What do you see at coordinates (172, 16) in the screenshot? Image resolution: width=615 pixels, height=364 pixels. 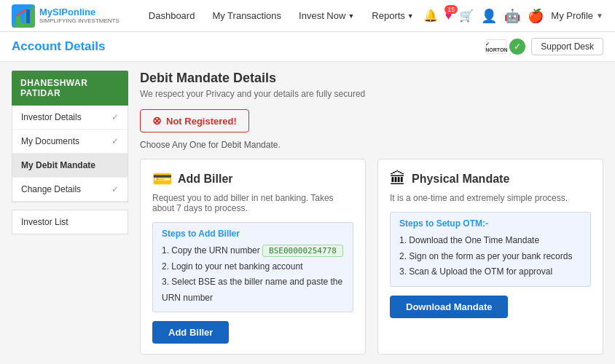 I see `nav-dashboard: Dashboard` at bounding box center [172, 16].